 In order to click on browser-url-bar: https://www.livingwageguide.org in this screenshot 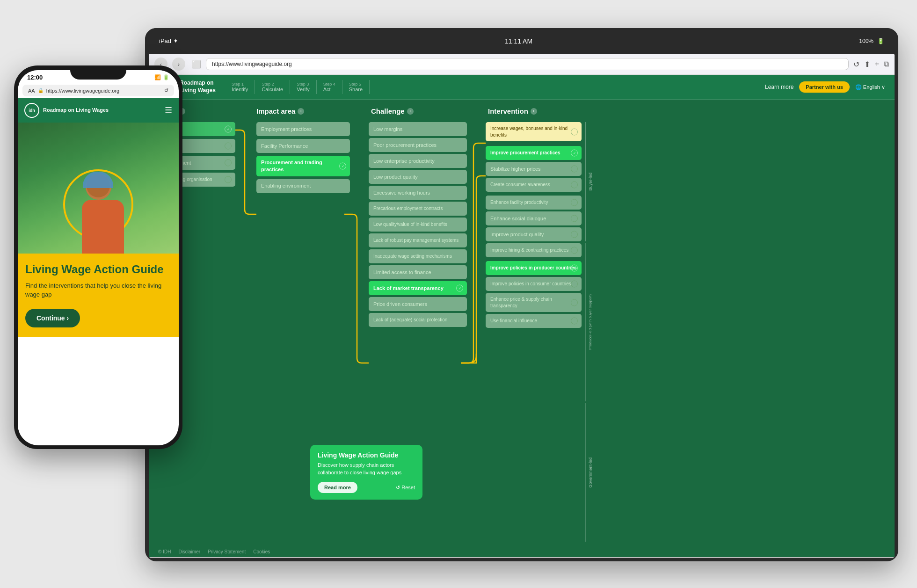, I will do `click(527, 64)`.